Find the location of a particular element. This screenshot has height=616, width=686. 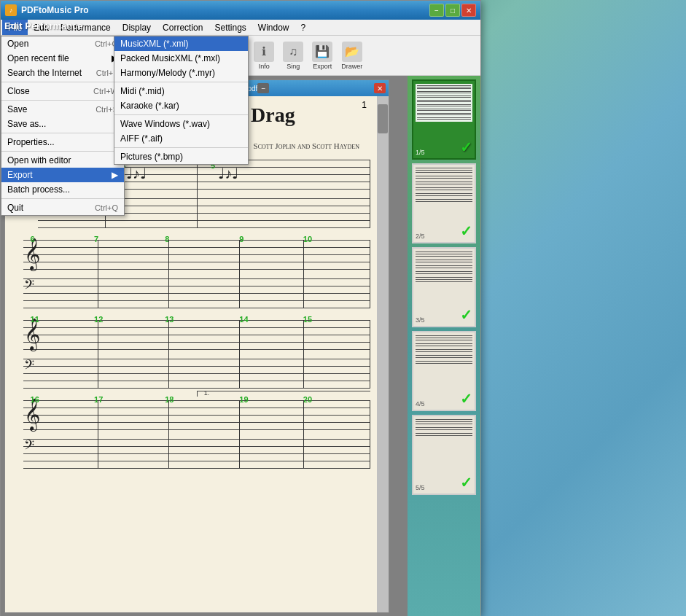

menu-open-recent: Open recent file ▶ is located at coordinates (63, 58).